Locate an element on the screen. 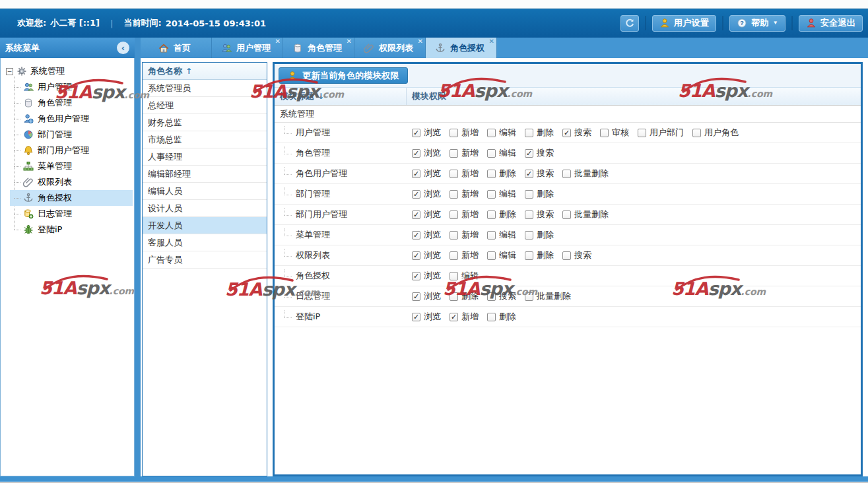  update-permissions-button: 更新当前角色的模块权限 is located at coordinates (343, 75).